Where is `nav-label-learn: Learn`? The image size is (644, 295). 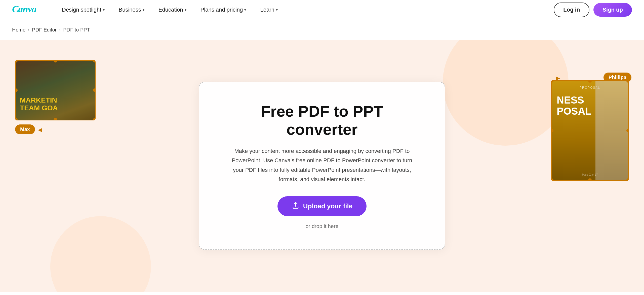 nav-label-learn: Learn is located at coordinates (267, 10).